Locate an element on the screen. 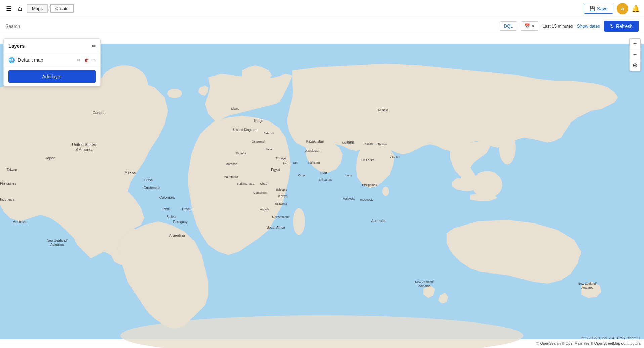  layer-item: 🌐 Default map ✏ 🗑 ≡ is located at coordinates (52, 60).